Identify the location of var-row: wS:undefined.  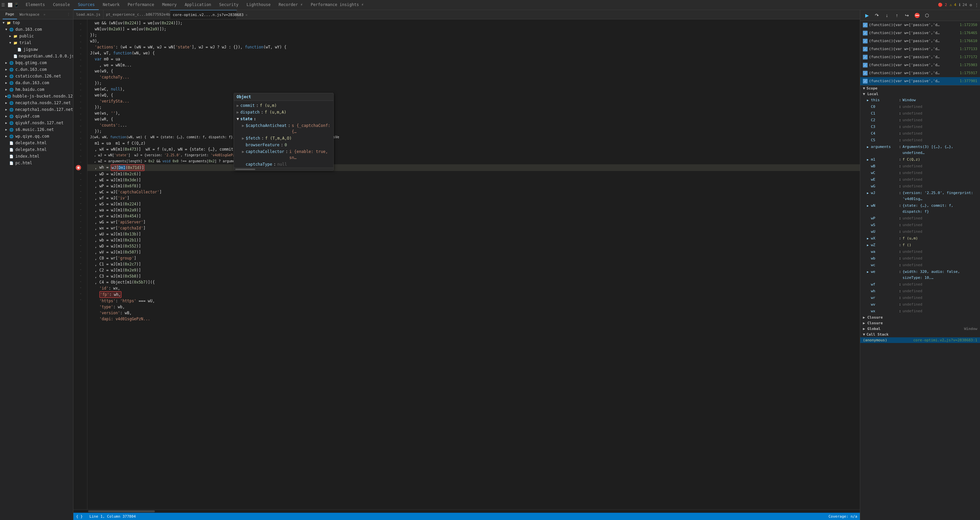
(920, 225).